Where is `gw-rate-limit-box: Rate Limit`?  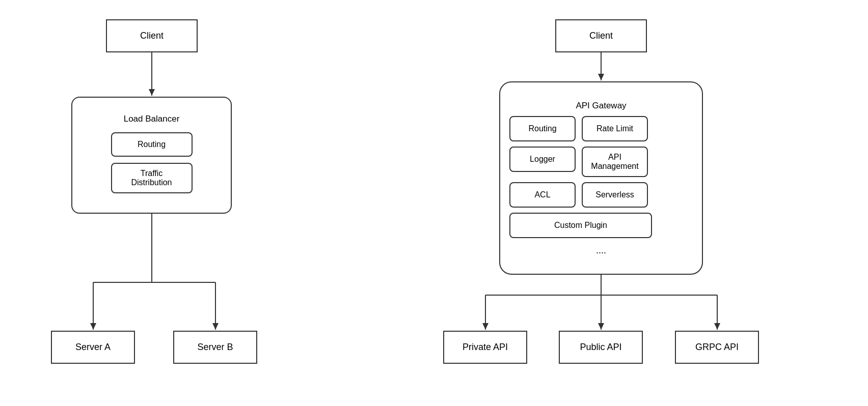
gw-rate-limit-box: Rate Limit is located at coordinates (615, 129).